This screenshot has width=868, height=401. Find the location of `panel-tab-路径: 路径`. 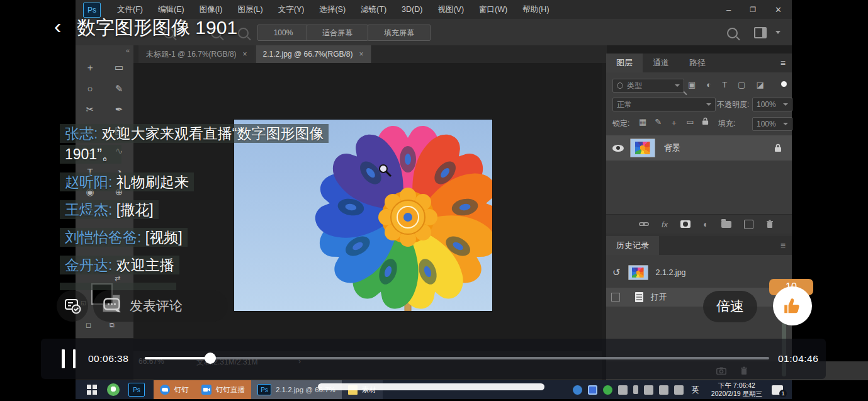

panel-tab-路径: 路径 is located at coordinates (697, 63).